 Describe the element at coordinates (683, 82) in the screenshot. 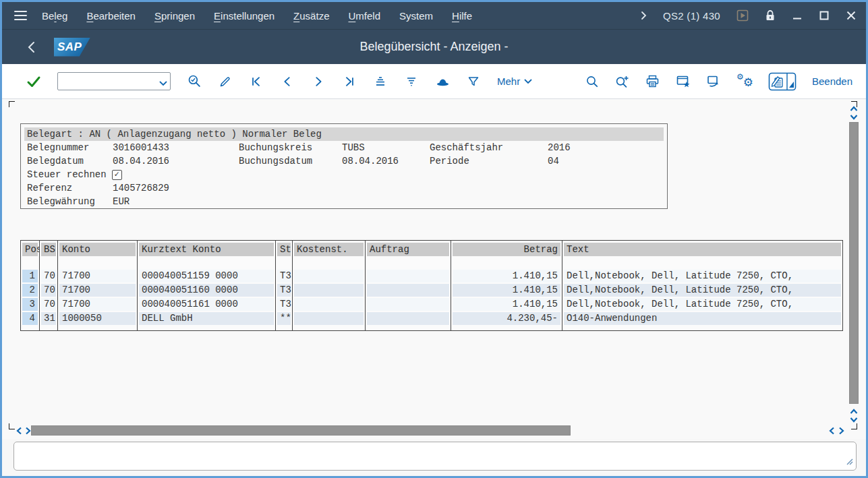

I see `create-shortcut-button` at that location.